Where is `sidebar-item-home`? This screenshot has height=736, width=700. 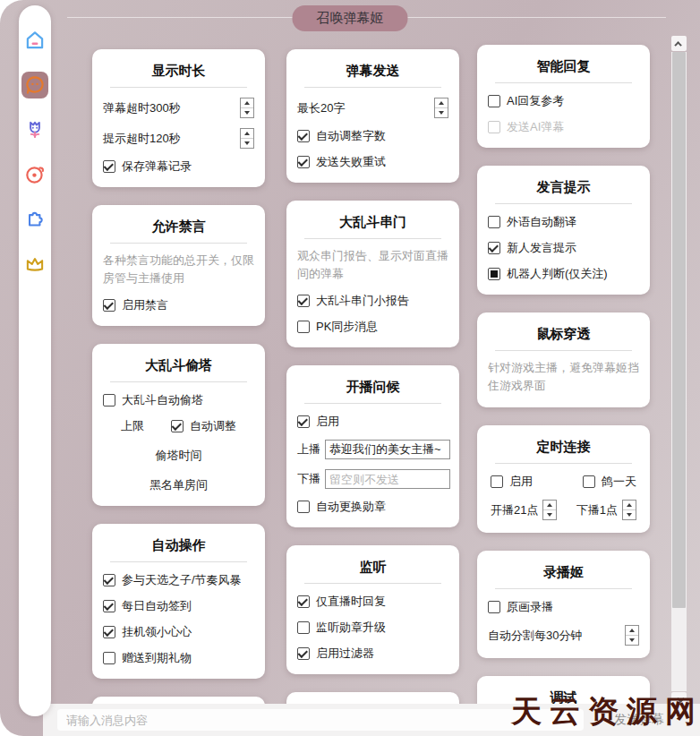
sidebar-item-home is located at coordinates (35, 40).